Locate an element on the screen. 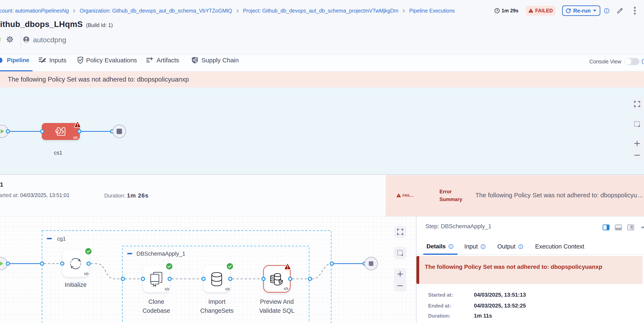 The height and width of the screenshot is (323, 644). tab-input: Input is located at coordinates (475, 247).